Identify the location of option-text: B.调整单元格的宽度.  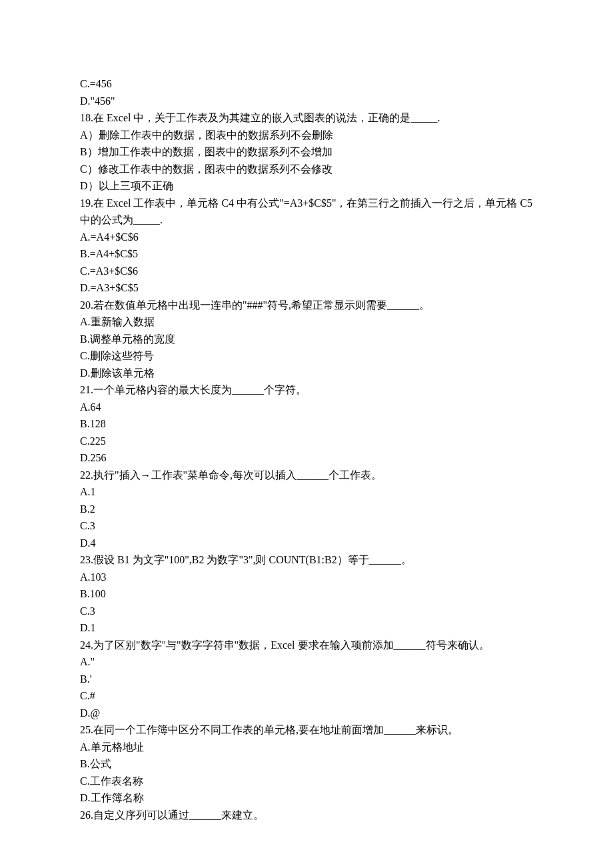
(306, 339).